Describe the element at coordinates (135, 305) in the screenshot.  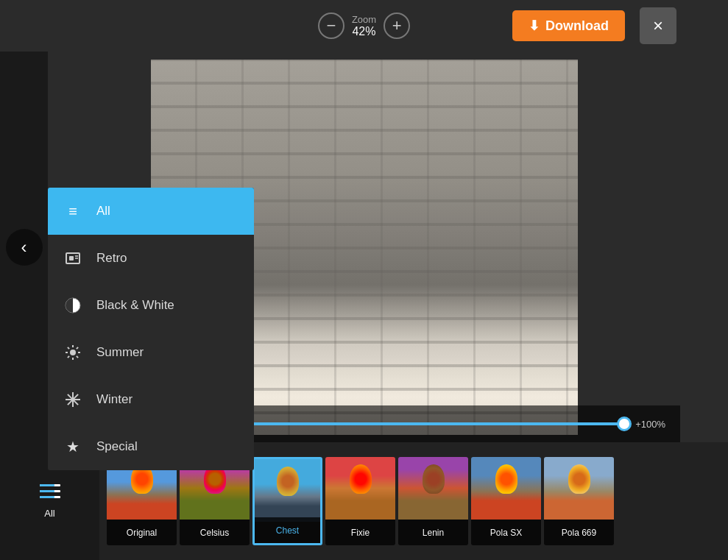
I see `filter-bw-label: Black & White` at that location.